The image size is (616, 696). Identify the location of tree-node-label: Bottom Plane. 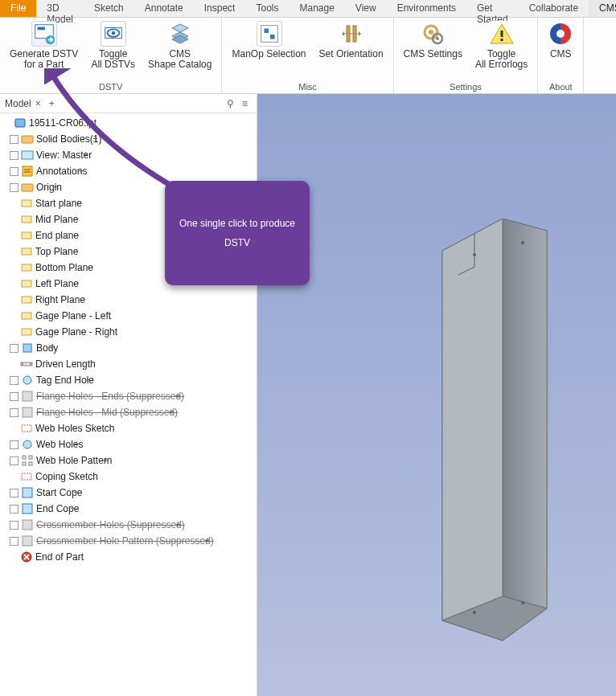
(64, 268).